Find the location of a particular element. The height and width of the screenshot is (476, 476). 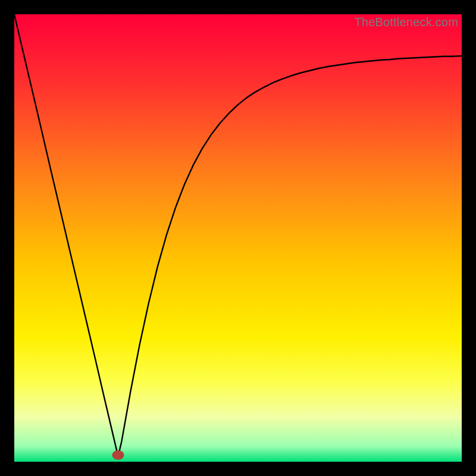

minimum-marker is located at coordinates (118, 455).